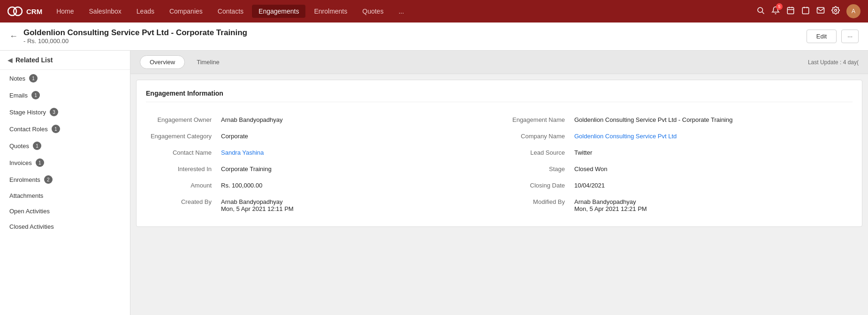  Describe the element at coordinates (231, 11) in the screenshot. I see `nav-contacts: Contacts` at that location.